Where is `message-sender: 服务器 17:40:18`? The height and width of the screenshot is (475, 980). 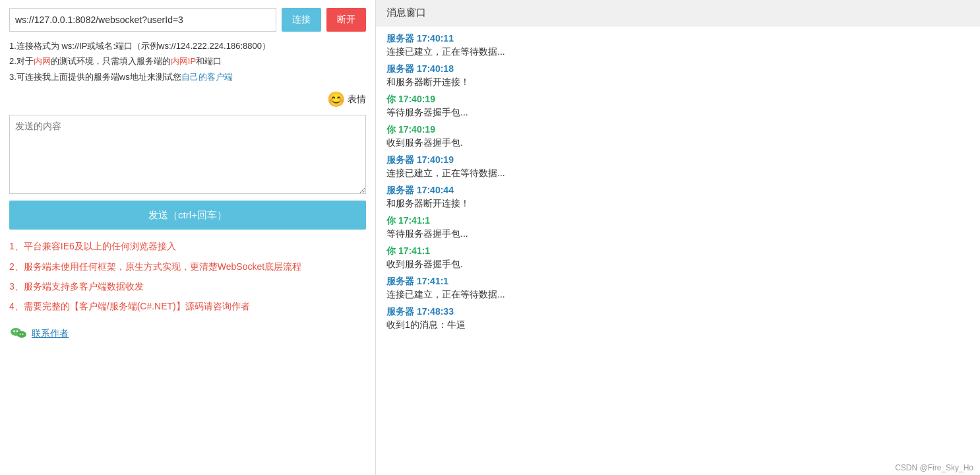
message-sender: 服务器 17:40:18 is located at coordinates (678, 69).